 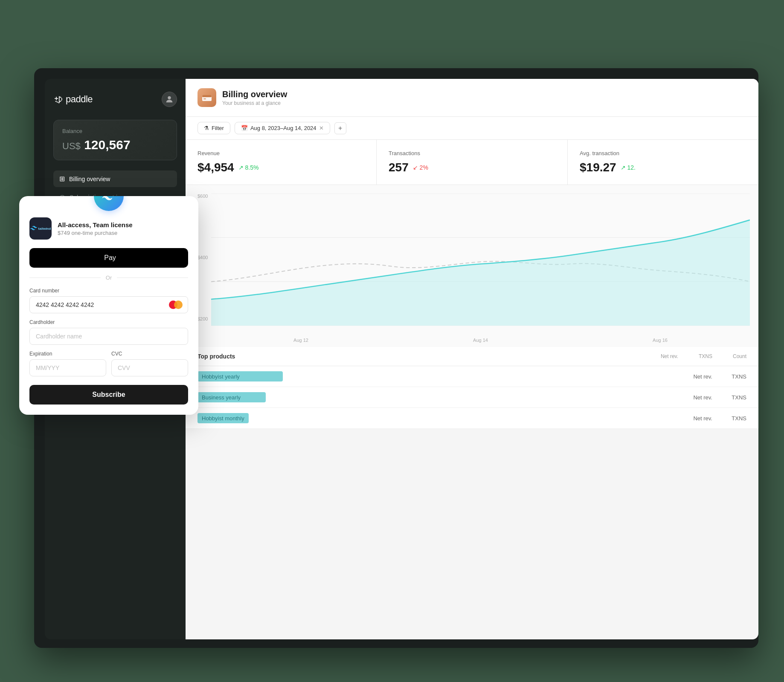 What do you see at coordinates (203, 196) in the screenshot?
I see `y-label-600: $600` at bounding box center [203, 196].